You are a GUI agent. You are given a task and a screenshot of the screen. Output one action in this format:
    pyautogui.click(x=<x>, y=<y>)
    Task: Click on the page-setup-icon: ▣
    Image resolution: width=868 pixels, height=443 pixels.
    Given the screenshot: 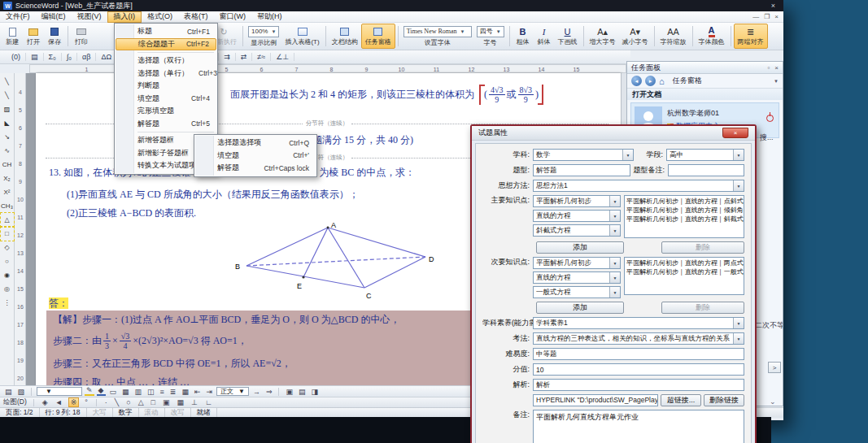 What is the action you would take?
    pyautogui.click(x=290, y=392)
    